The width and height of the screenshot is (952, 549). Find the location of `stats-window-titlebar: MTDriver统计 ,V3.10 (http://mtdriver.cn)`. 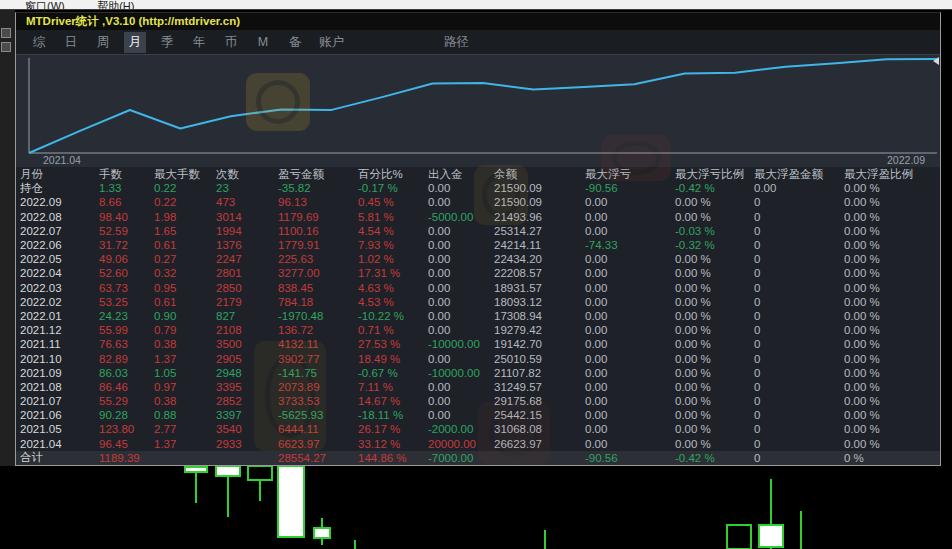

stats-window-titlebar: MTDriver统计 ,V3.10 (http://mtdriver.cn) is located at coordinates (478, 22).